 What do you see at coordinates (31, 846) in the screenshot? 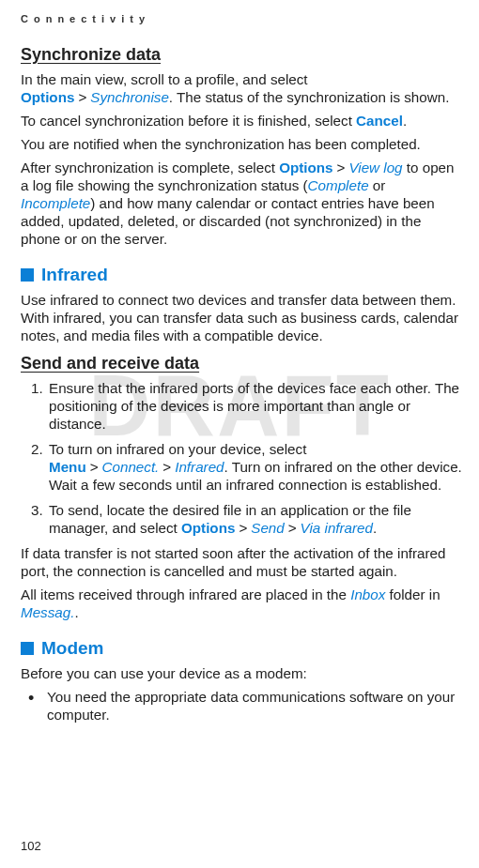
I see `page-number: 102` at bounding box center [31, 846].